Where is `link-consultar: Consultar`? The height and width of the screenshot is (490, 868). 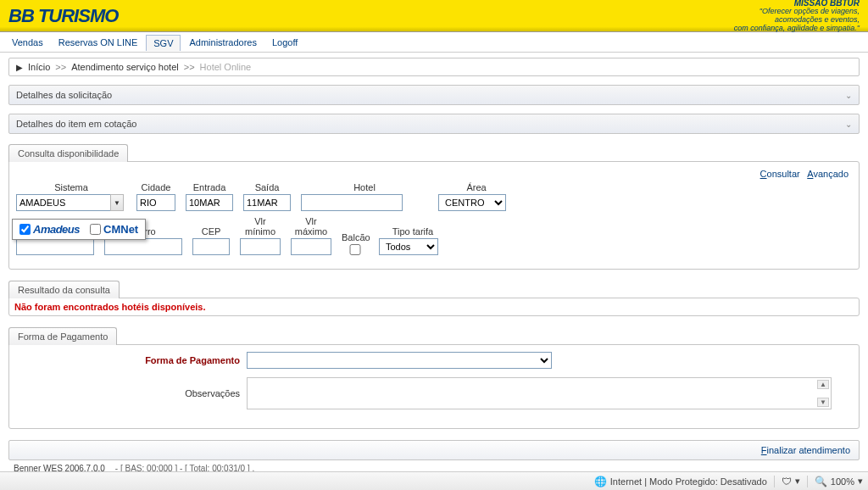 link-consultar: Consultar is located at coordinates (780, 174).